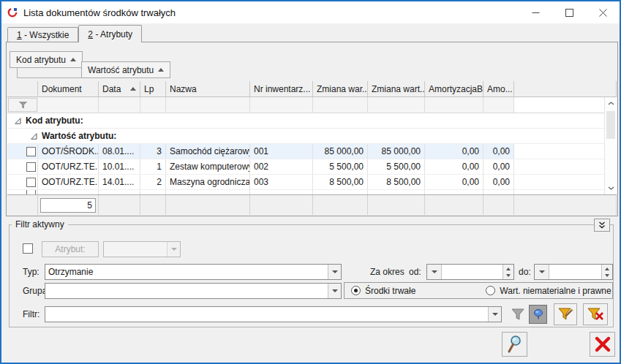 The width and height of the screenshot is (621, 364). Describe the element at coordinates (575, 272) in the screenshot. I see `do-date-value` at that location.